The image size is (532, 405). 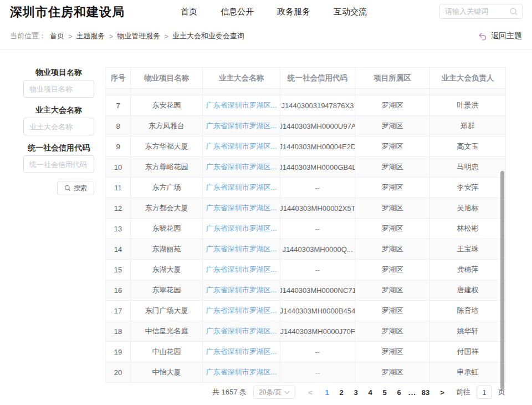 What do you see at coordinates (119, 167) in the screenshot?
I see `cell-seq: 10` at bounding box center [119, 167].